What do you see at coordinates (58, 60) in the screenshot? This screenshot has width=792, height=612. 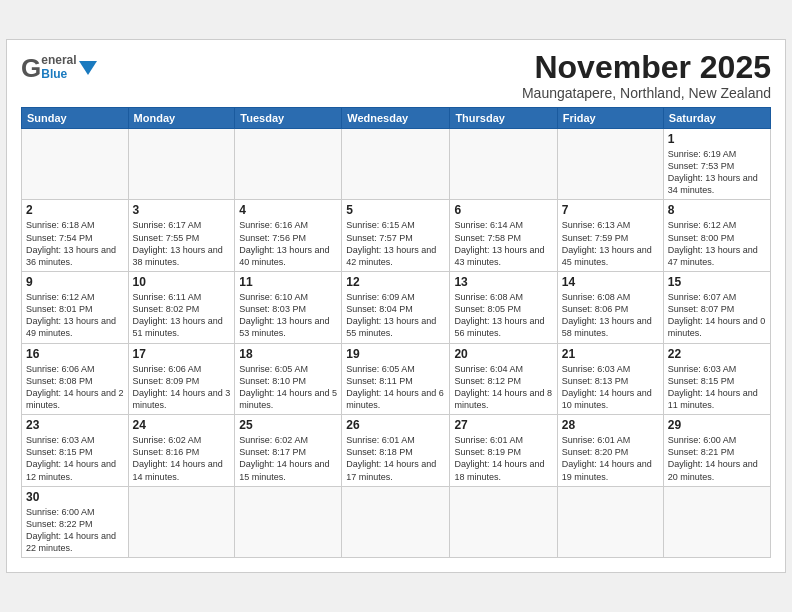 I see `logo-general: eneral` at bounding box center [58, 60].